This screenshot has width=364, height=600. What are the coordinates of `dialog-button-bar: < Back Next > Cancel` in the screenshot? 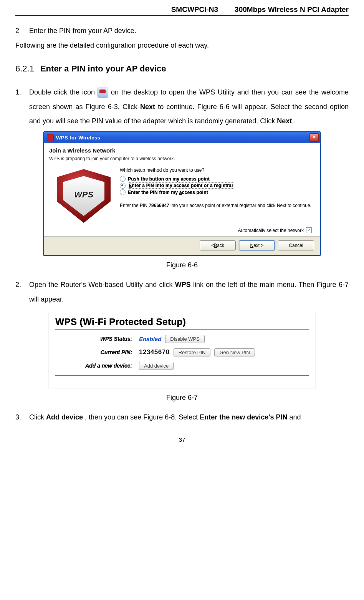 It's located at (182, 246).